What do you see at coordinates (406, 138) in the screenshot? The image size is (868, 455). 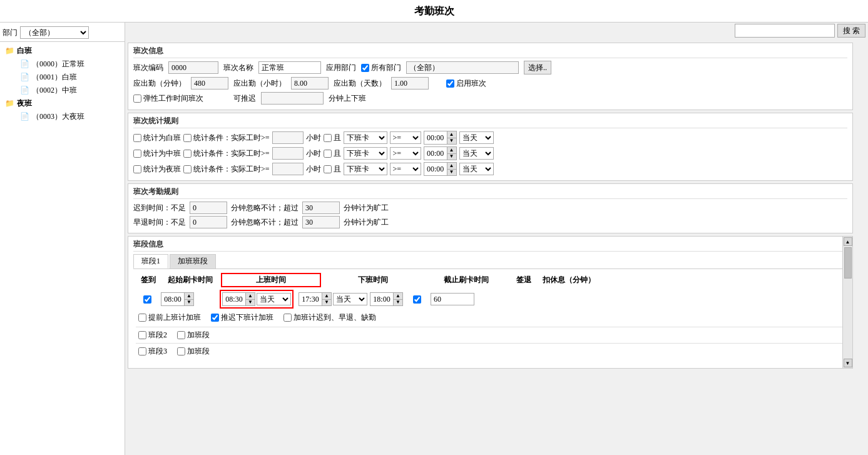 I see `compare-select-0: >=<=` at bounding box center [406, 138].